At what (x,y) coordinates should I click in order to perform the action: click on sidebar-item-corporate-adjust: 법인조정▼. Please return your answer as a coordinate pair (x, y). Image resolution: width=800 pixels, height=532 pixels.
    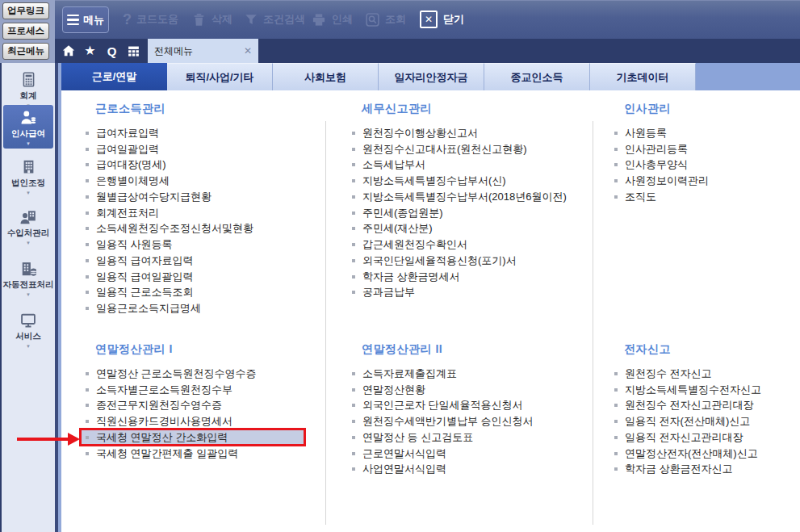
    Looking at the image, I should click on (28, 176).